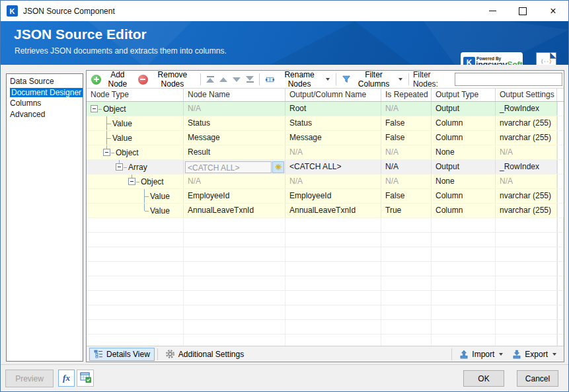 This screenshot has width=569, height=392. Describe the element at coordinates (135, 167) in the screenshot. I see `cell-node-type: Array` at that location.